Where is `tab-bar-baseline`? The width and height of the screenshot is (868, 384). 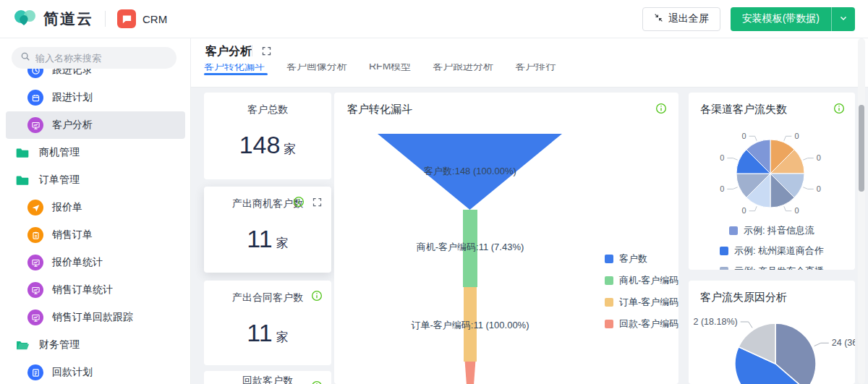 tab-bar-baseline is located at coordinates (529, 83).